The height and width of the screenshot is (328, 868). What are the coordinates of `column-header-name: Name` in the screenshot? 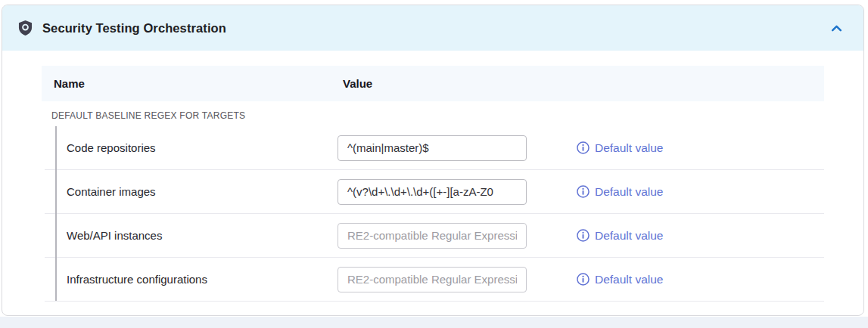 It's located at (186, 83).